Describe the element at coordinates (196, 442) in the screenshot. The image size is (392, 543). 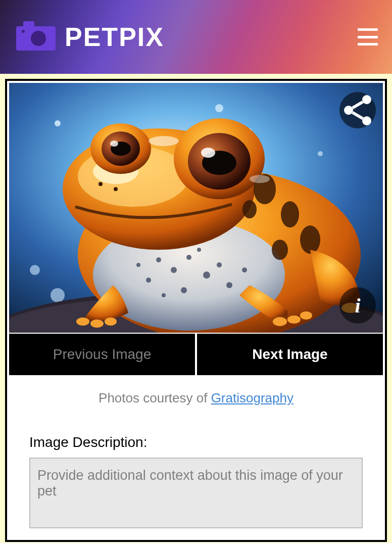
I see `description-label: Image Description:` at that location.